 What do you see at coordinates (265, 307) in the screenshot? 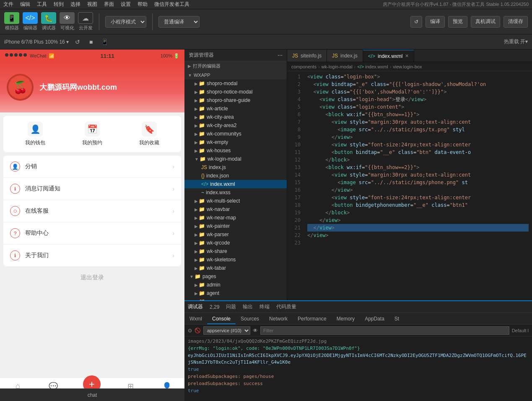
I see `devtools-toolbar-terminal: 终端` at bounding box center [265, 307].